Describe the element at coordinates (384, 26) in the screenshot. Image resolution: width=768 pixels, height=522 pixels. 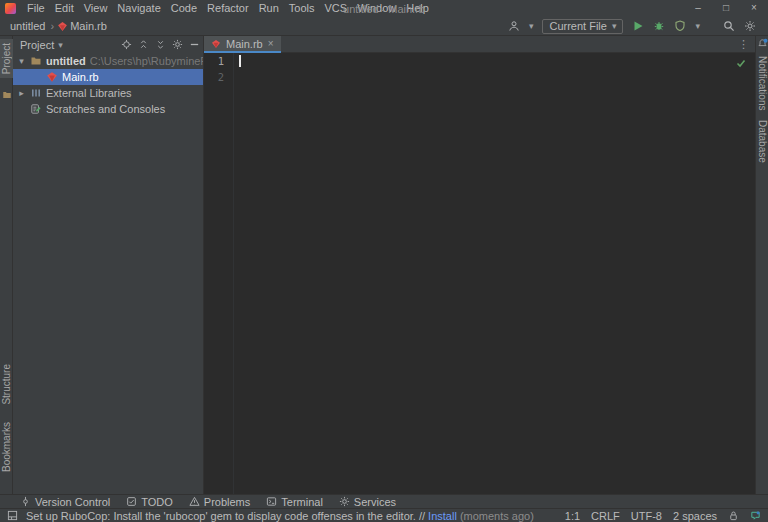
I see `navigation-bar: untitled › Main.rb ▾ Current File ▾` at that location.